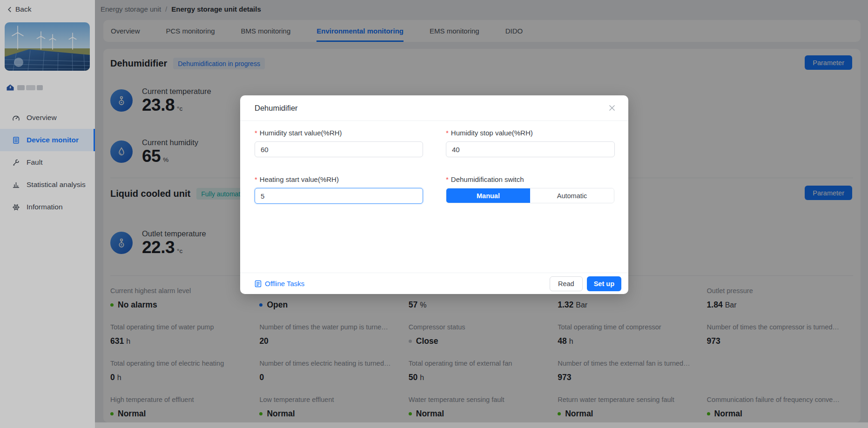 This screenshot has height=428, width=868. Describe the element at coordinates (258, 284) in the screenshot. I see `doc-icon` at that location.